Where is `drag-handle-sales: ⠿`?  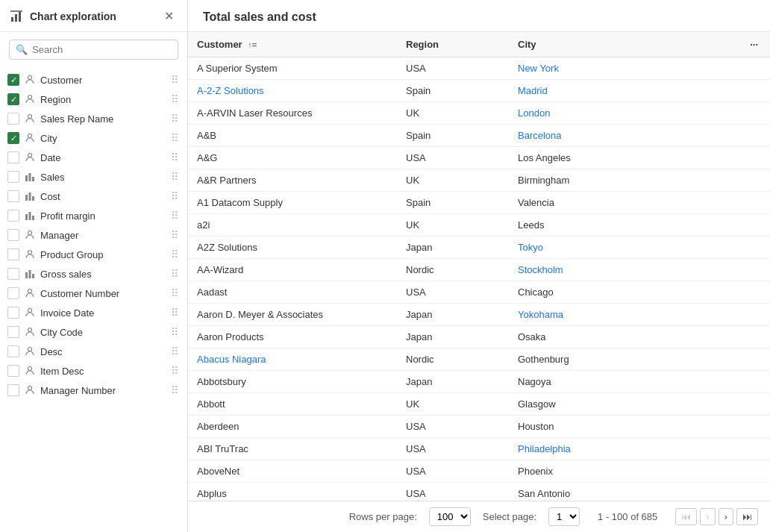 drag-handle-sales: ⠿ is located at coordinates (175, 177).